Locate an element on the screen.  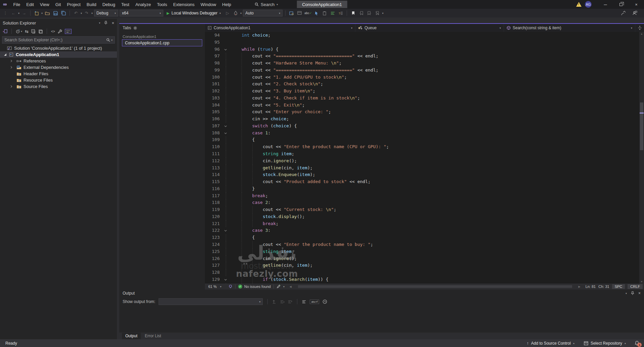
share-icon is located at coordinates (623, 13).